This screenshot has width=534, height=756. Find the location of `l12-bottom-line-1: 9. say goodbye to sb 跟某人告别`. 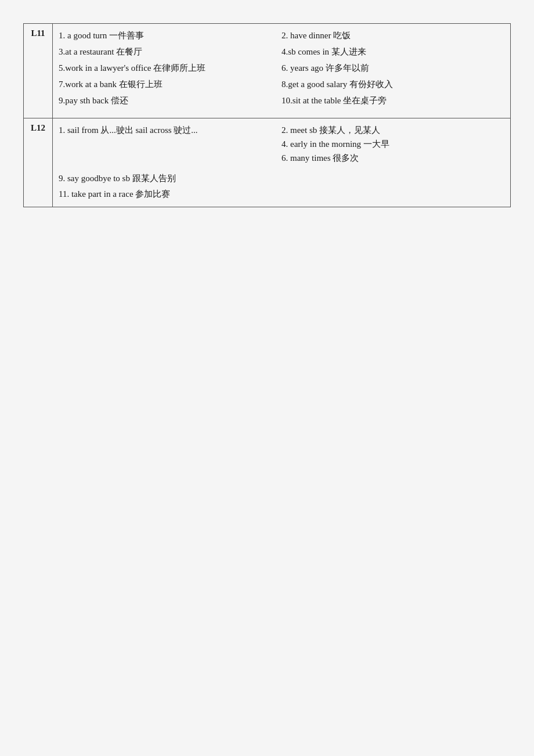

l12-bottom-line-1: 9. say goodbye to sb 跟某人告别 is located at coordinates (282, 179).